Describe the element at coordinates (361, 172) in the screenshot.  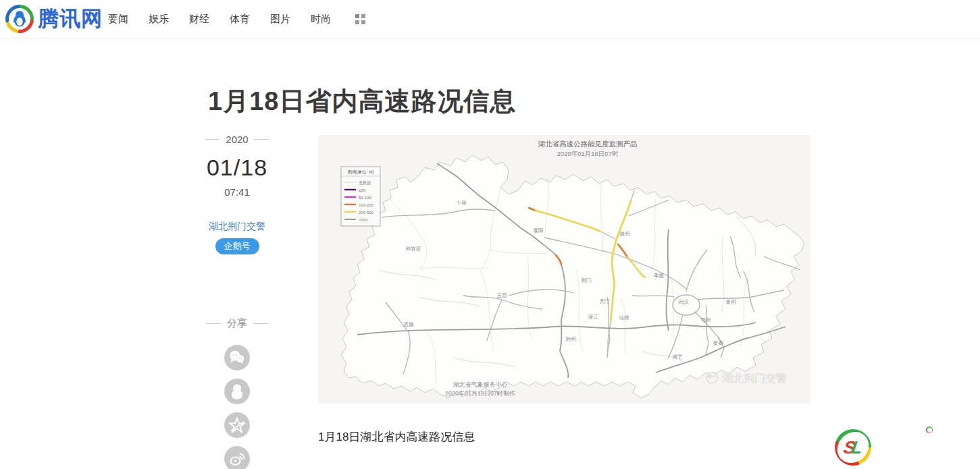
I see `legend-title: 图例(单位: m)` at that location.